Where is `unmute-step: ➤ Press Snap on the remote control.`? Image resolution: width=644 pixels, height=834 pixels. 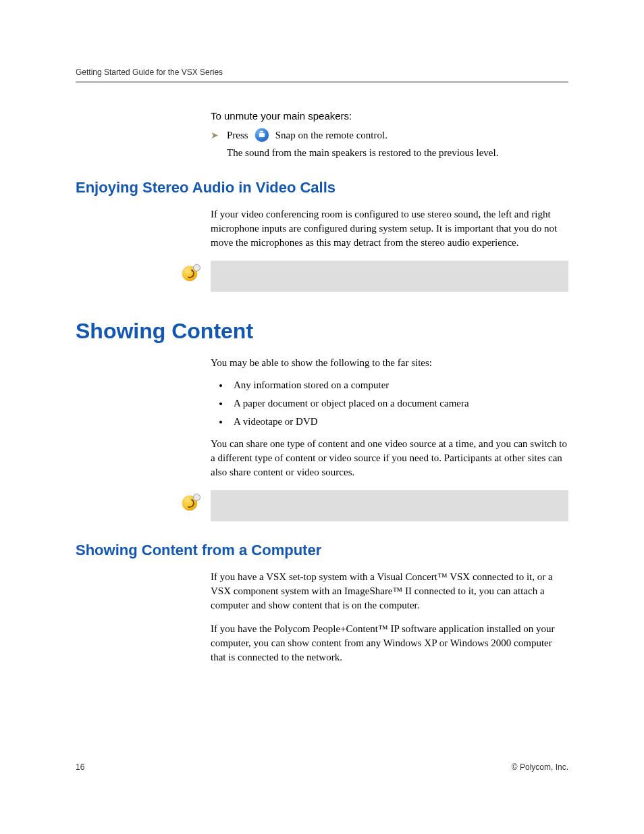
unmute-step: ➤ Press Snap on the remote control. is located at coordinates (390, 135).